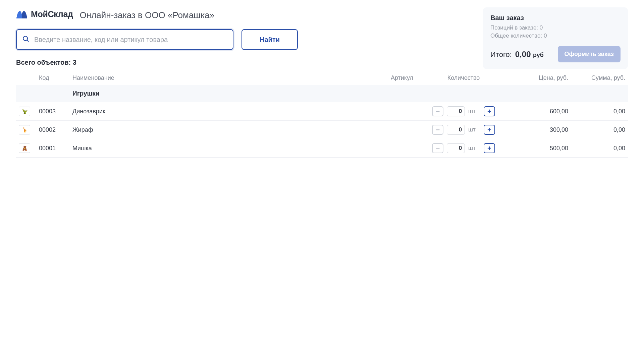  What do you see at coordinates (125, 40) in the screenshot?
I see `search-input` at bounding box center [125, 40].